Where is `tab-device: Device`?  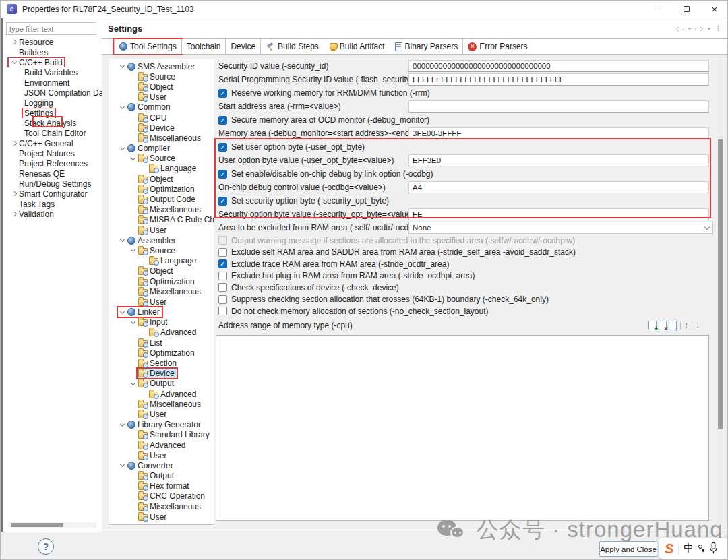
tab-device: Device is located at coordinates (243, 46).